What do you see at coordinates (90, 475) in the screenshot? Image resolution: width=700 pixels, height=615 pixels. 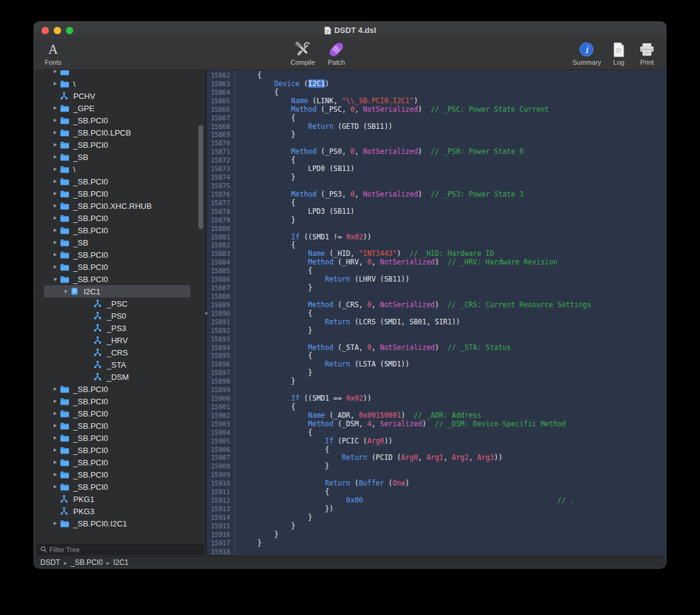 I see `tree-item-label: _SB.PCI0` at bounding box center [90, 475].